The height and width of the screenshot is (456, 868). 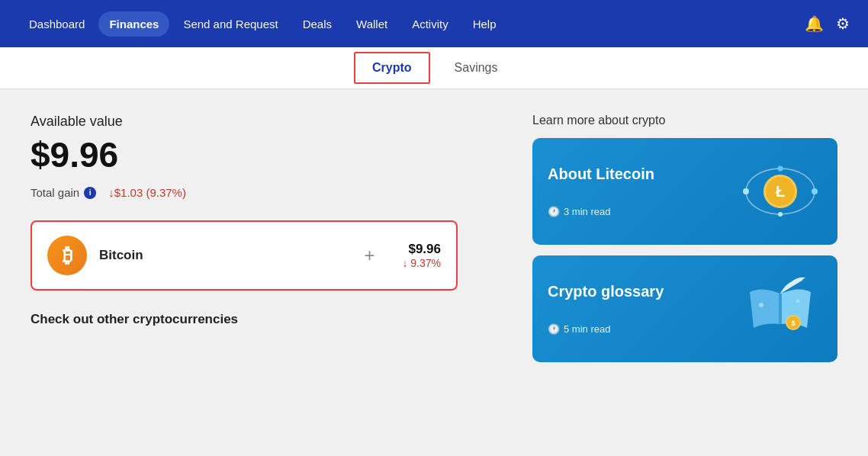 What do you see at coordinates (55, 192) in the screenshot?
I see `total-gain-text: Total gain` at bounding box center [55, 192].